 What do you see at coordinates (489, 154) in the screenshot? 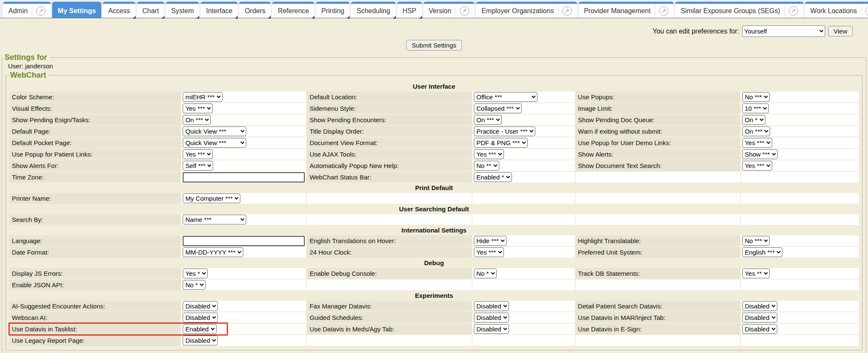
I see `select-use-ajax-tools: Yes ***` at bounding box center [489, 154].